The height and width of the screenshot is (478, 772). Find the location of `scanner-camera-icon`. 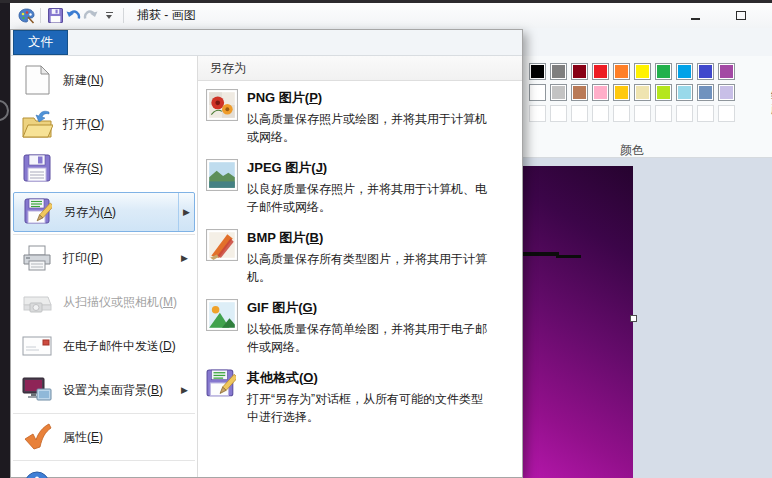

scanner-camera-icon is located at coordinates (37, 302).